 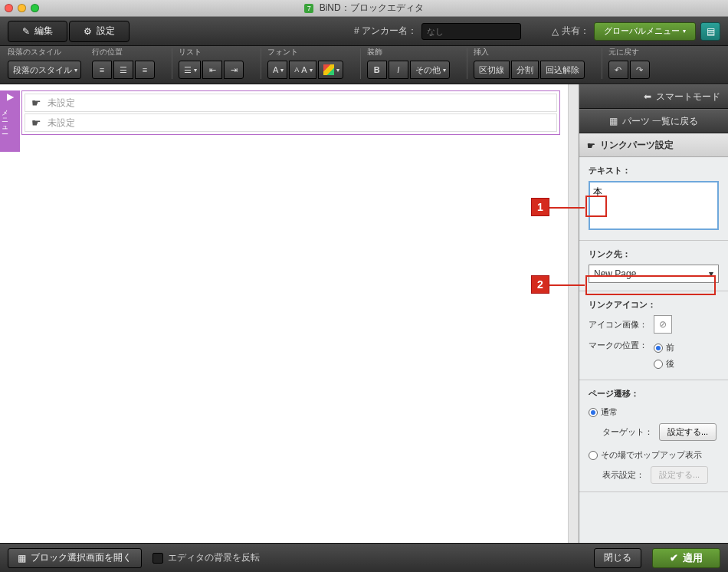 What do you see at coordinates (654, 170) in the screenshot?
I see `field-label: テキスト：` at bounding box center [654, 170].